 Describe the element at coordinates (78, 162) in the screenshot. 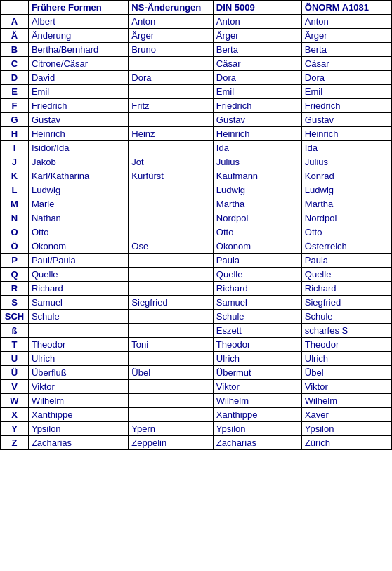

I see `cell-fruehere: Jakob` at that location.